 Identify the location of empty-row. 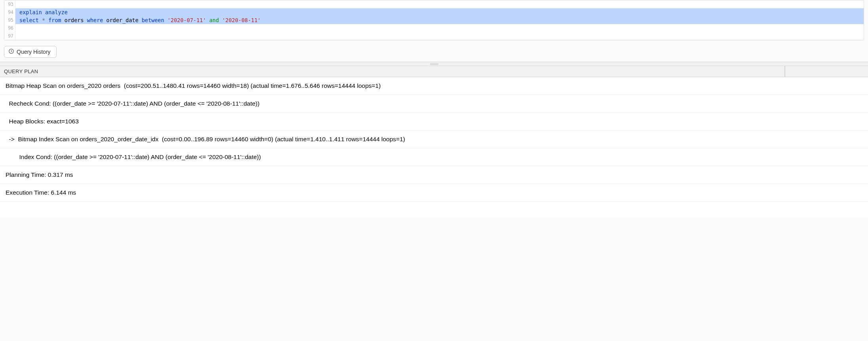
(434, 210).